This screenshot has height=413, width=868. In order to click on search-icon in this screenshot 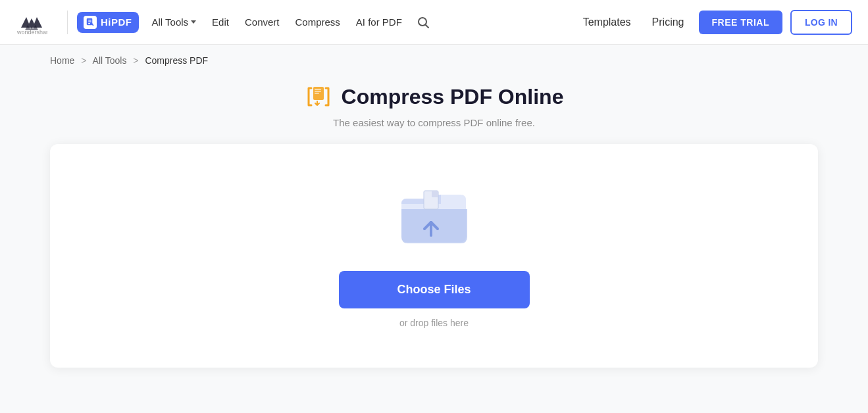, I will do `click(423, 22)`.